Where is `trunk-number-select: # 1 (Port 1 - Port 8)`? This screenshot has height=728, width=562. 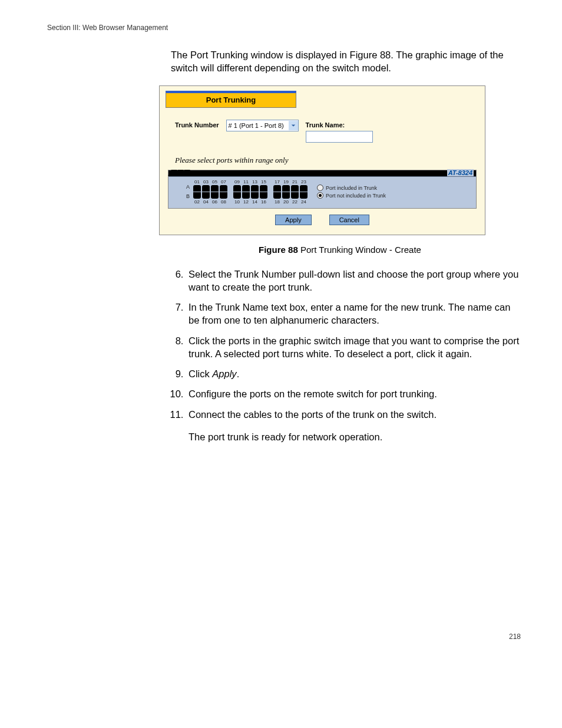 trunk-number-select: # 1 (Port 1 - Port 8) is located at coordinates (263, 126).